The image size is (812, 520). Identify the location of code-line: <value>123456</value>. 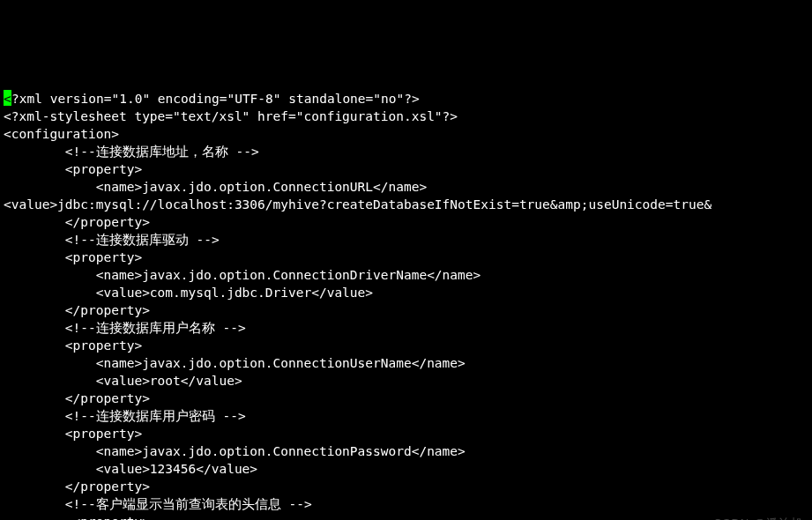
(406, 469).